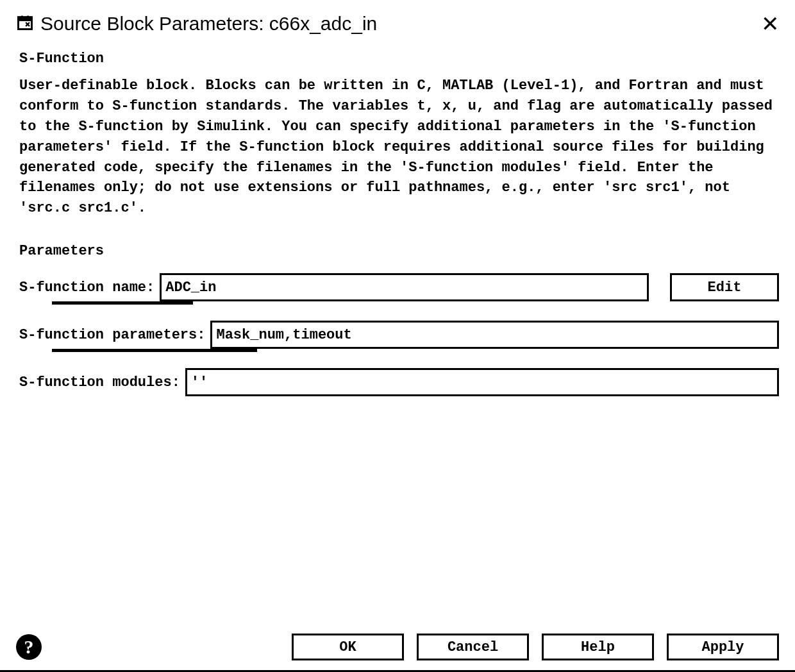 Image resolution: width=795 pixels, height=672 pixels. What do you see at coordinates (473, 647) in the screenshot?
I see `cancel-button: Cancel` at bounding box center [473, 647].